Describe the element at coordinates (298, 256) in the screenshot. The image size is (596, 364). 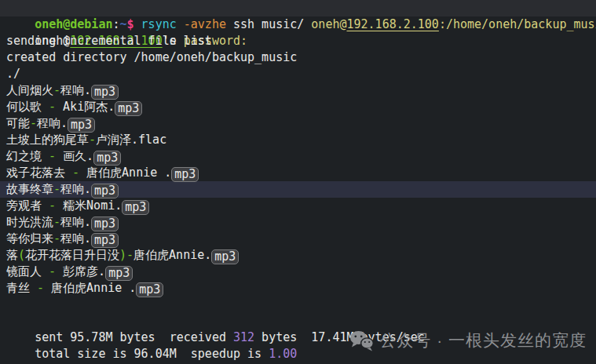
I see `file-list-item: 落(花开花落日升日没)-唐伯虎Annie.mp3` at that location.